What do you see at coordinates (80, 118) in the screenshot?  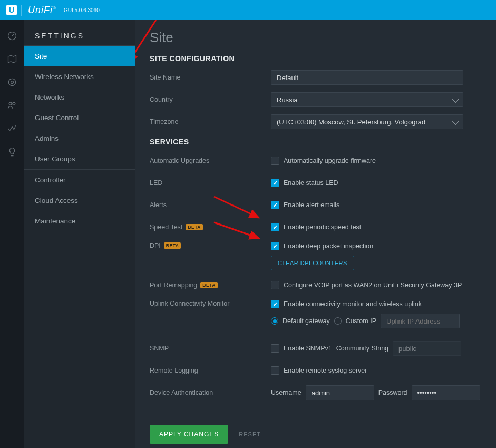 I see `sidebar-item-guest: Guest Control` at bounding box center [80, 118].